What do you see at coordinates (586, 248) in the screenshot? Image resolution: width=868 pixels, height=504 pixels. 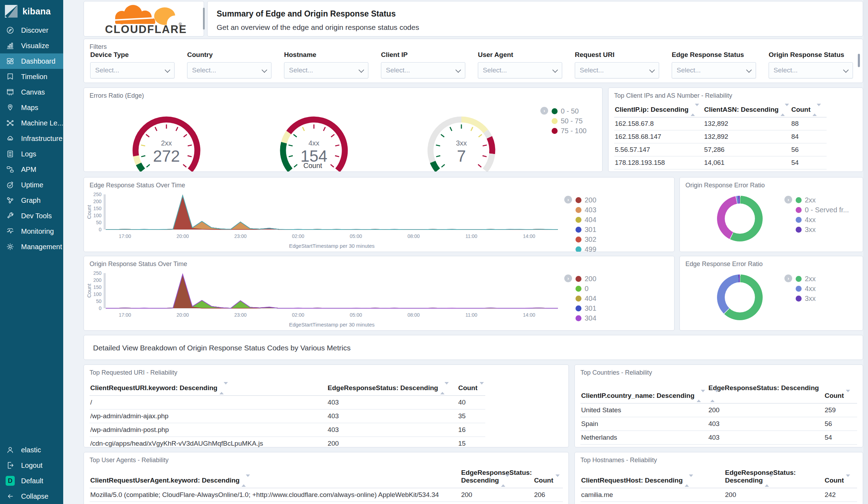 I see `legend-item-499: 499` at bounding box center [586, 248].